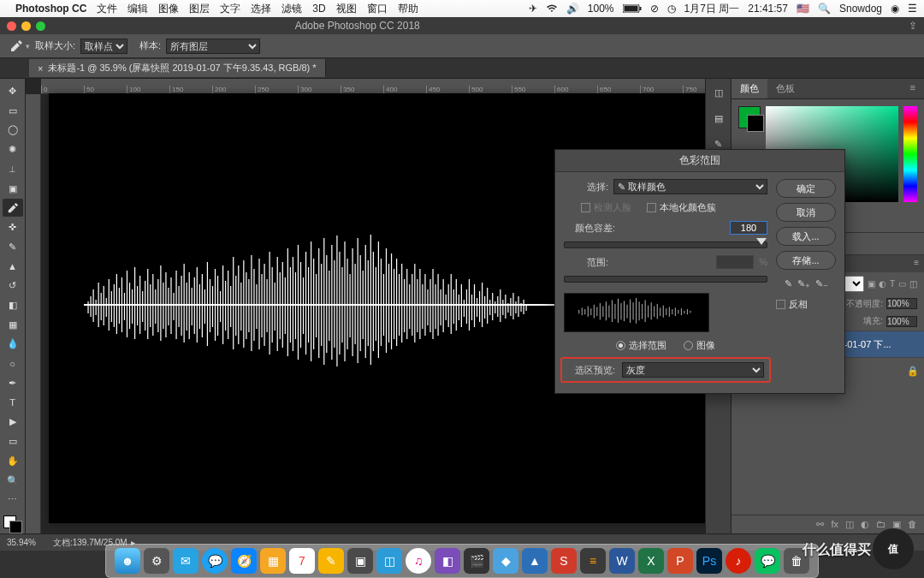 This screenshot has width=924, height=578. I want to click on panel-menu-icon: ≡, so click(913, 89).